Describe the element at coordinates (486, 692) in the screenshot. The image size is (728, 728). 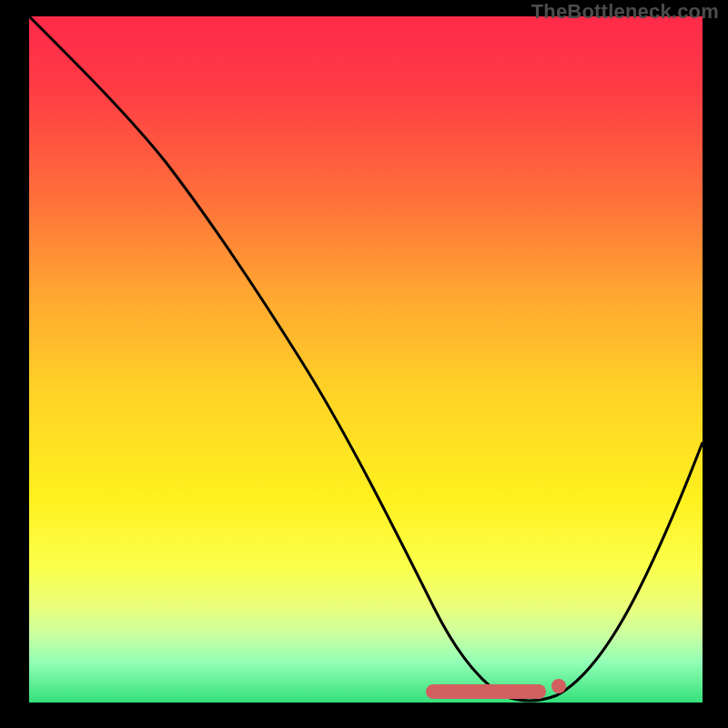
I see `optimal-range-marker` at that location.